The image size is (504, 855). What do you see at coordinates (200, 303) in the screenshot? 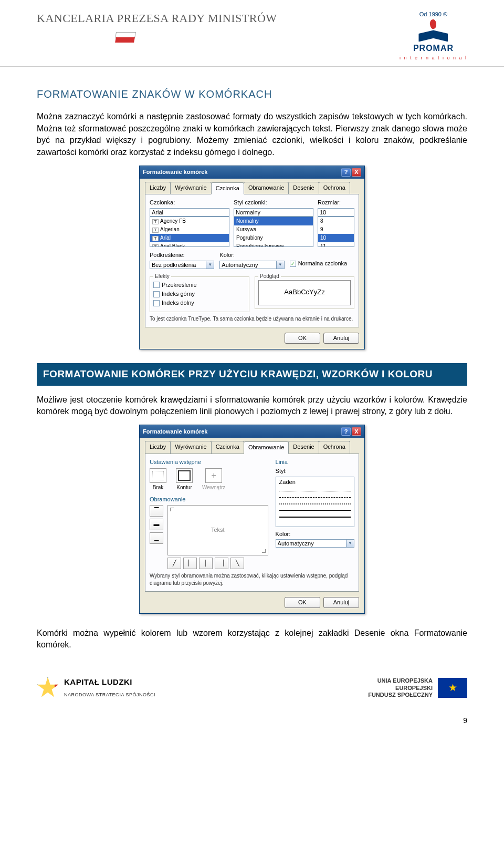
I see `subscript-checkbox: Indeks dolny` at bounding box center [200, 303].